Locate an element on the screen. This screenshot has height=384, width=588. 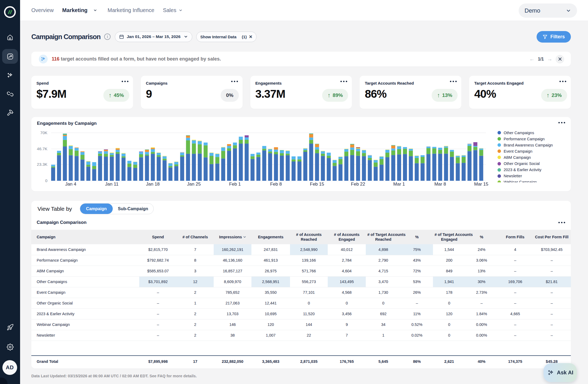
svg-text: Feb 15 is located at coordinates (317, 184).